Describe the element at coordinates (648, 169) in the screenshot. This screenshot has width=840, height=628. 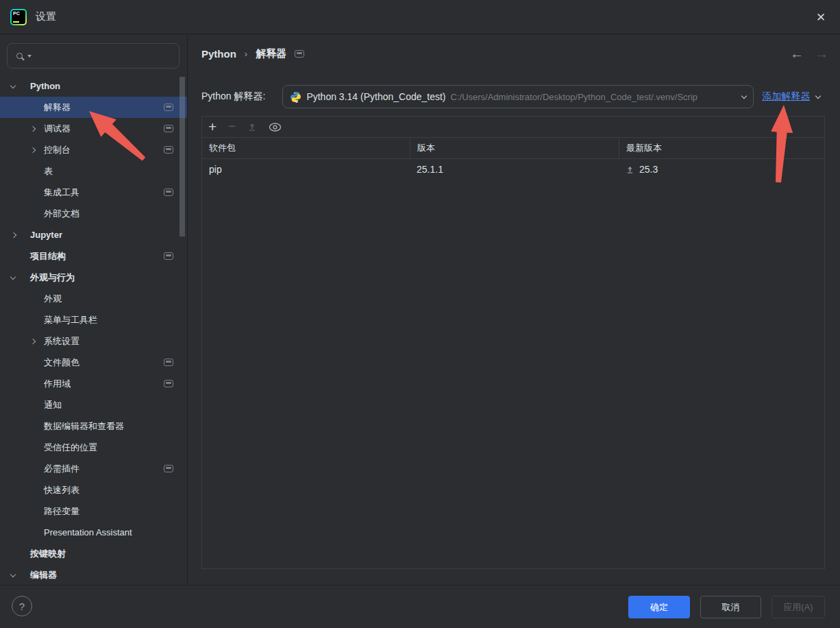
I see `package-latest-version: 25.3` at that location.